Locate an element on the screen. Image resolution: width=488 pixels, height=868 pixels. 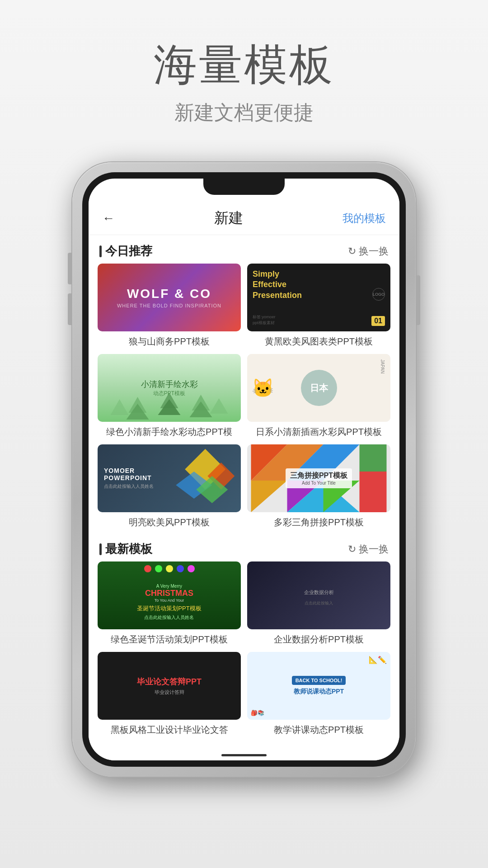
template-thumb-business: 企业数据分析 点击此处按输入 is located at coordinates (319, 595).